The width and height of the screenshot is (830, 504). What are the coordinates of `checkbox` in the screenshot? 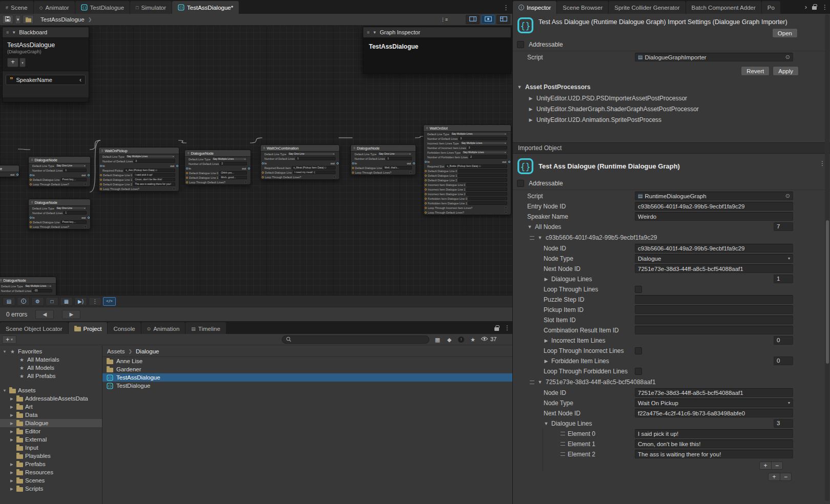 It's located at (638, 289).